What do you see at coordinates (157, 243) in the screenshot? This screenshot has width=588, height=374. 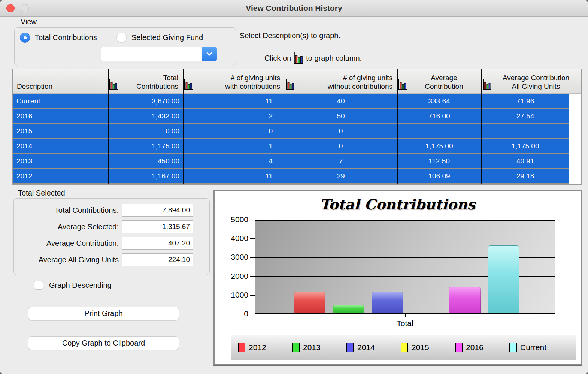 I see `average-contribution-field: 407.20` at bounding box center [157, 243].